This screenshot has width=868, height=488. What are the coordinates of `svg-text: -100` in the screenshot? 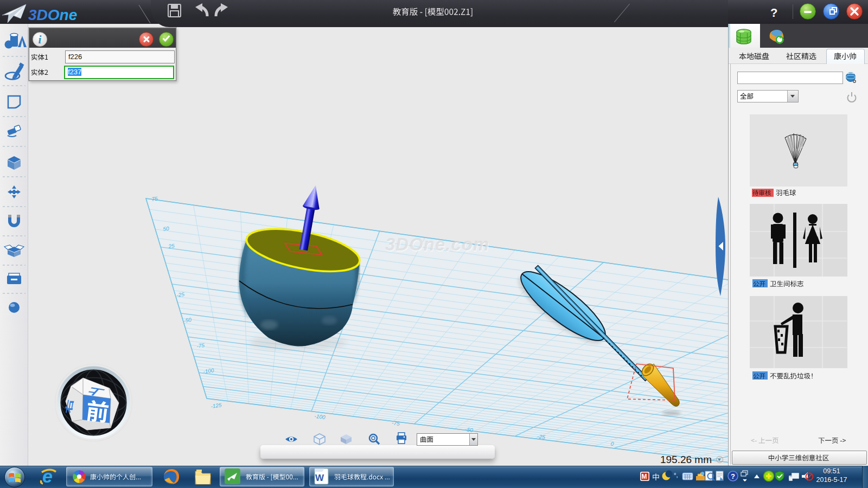 It's located at (320, 417).